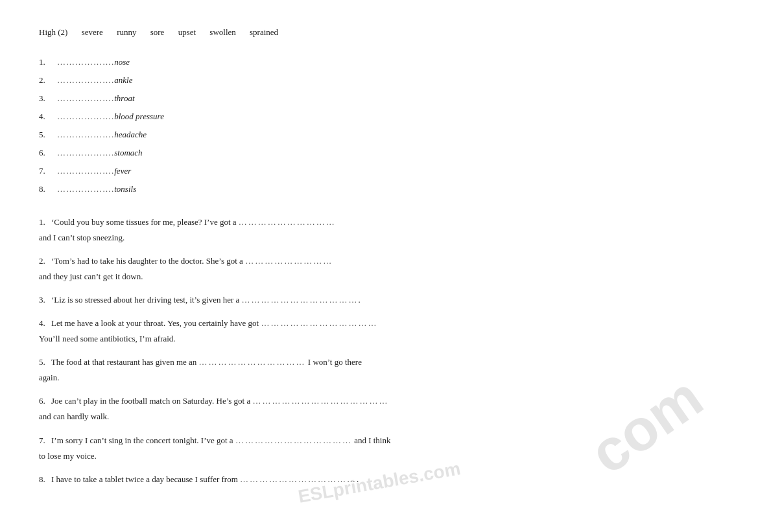 The width and height of the screenshot is (758, 532). Describe the element at coordinates (42, 222) in the screenshot. I see `sentence-num: 1.` at that location.